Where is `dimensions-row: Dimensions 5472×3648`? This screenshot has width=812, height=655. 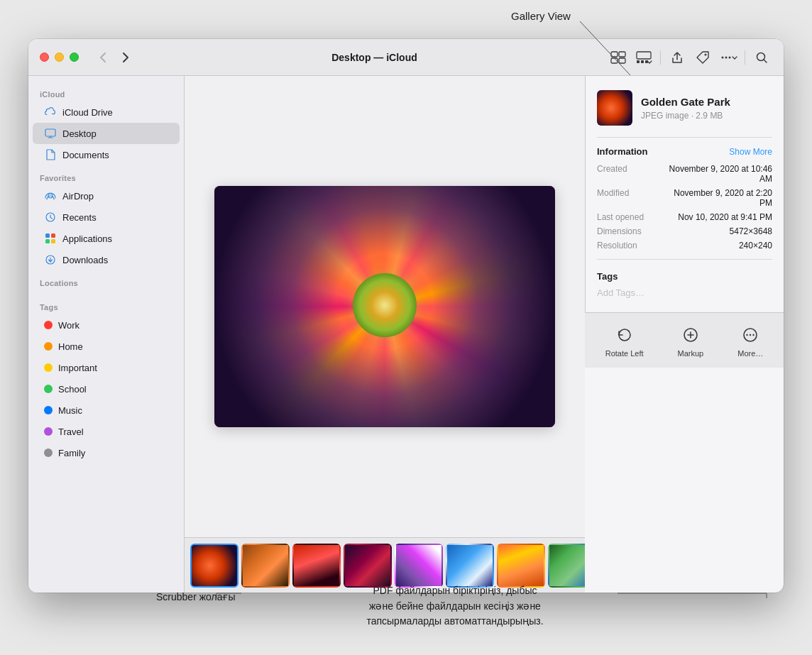 dimensions-row: Dimensions 5472×3648 is located at coordinates (684, 231).